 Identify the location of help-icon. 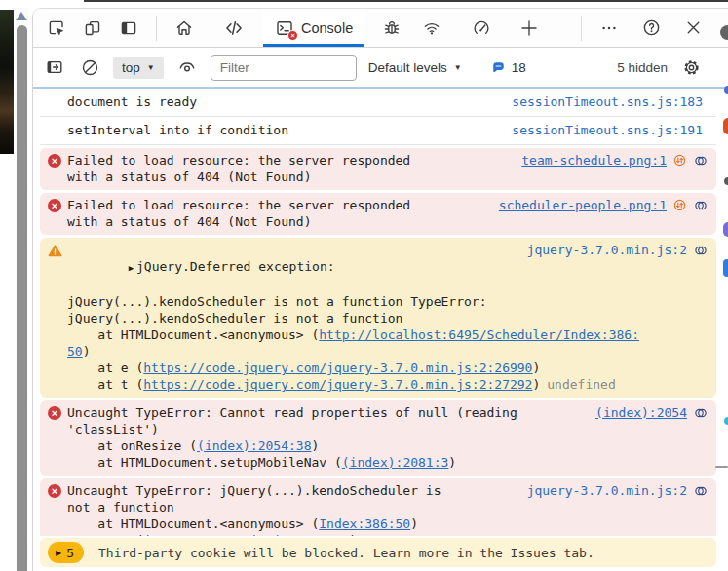
(651, 28).